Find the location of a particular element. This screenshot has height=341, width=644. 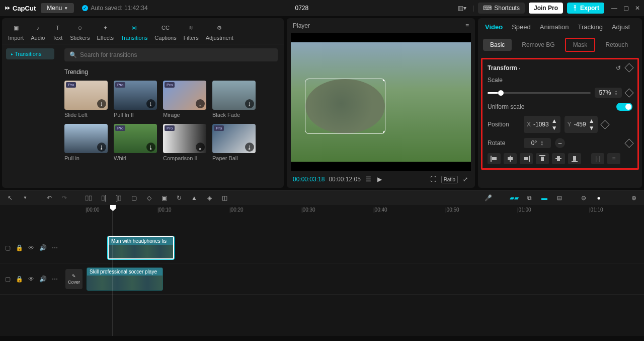

zoom-out-icon: ⊖ is located at coordinates (584, 198).